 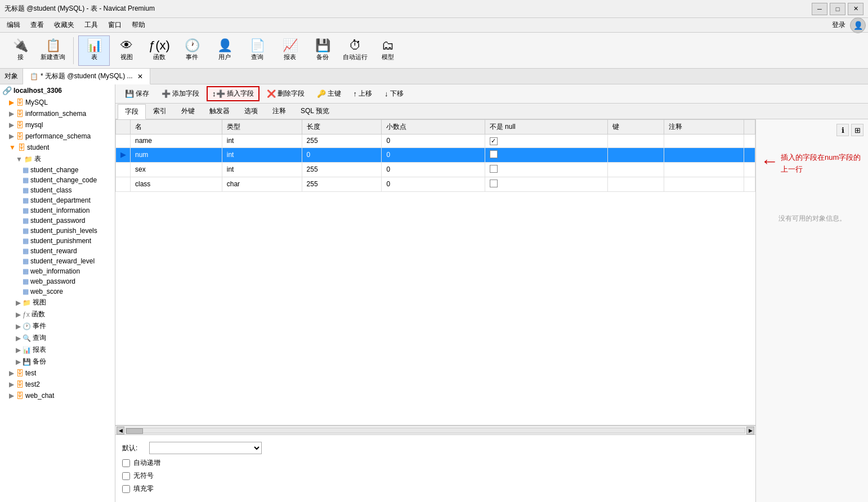 I want to click on field-type-2: int, so click(x=262, y=155).